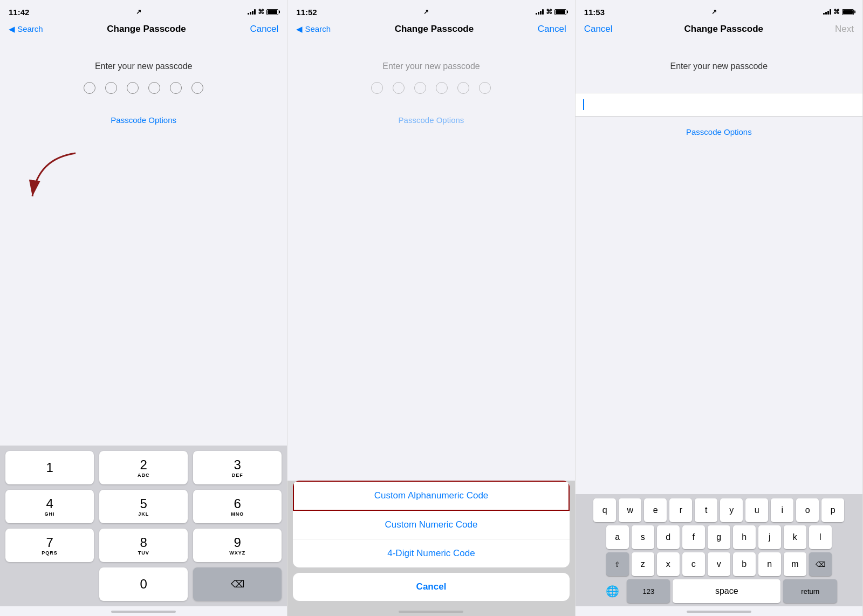 The image size is (863, 616). I want to click on kb-shift: ⇧, so click(618, 564).